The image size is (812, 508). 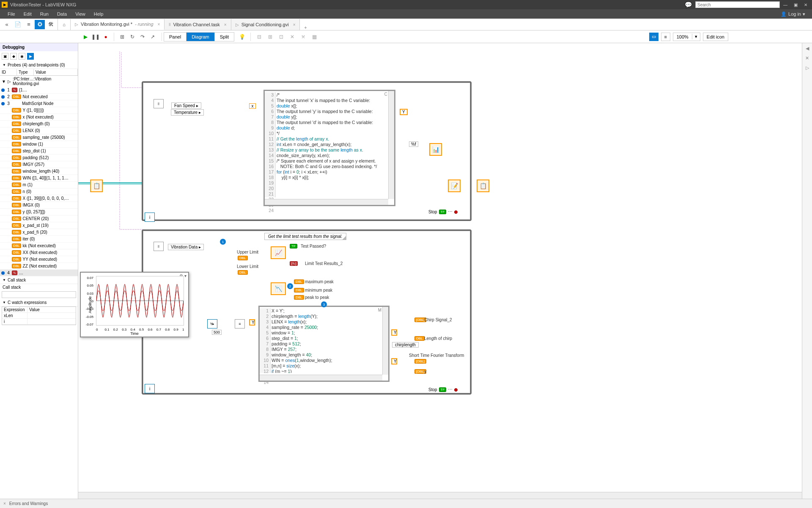 What do you see at coordinates (440, 495) in the screenshot?
I see `canvas-scrollbar-h` at bounding box center [440, 495].